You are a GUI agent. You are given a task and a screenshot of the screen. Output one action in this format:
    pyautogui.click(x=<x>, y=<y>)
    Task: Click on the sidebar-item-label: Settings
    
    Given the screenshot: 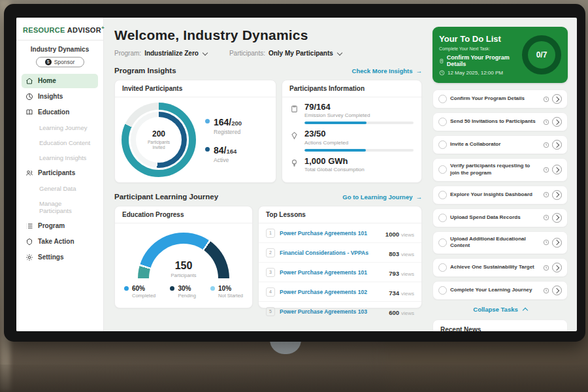 What is the action you would take?
    pyautogui.click(x=51, y=257)
    